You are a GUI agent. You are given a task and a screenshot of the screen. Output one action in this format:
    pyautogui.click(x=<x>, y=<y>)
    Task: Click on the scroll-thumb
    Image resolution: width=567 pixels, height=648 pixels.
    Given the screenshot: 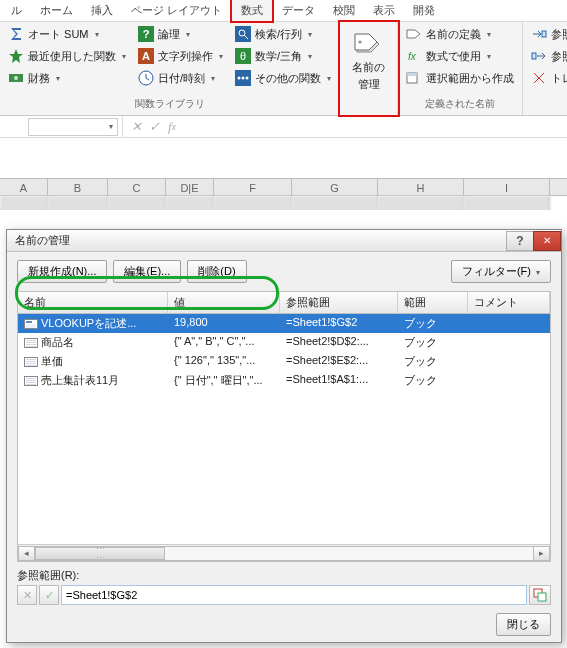 What is the action you would take?
    pyautogui.click(x=100, y=554)
    